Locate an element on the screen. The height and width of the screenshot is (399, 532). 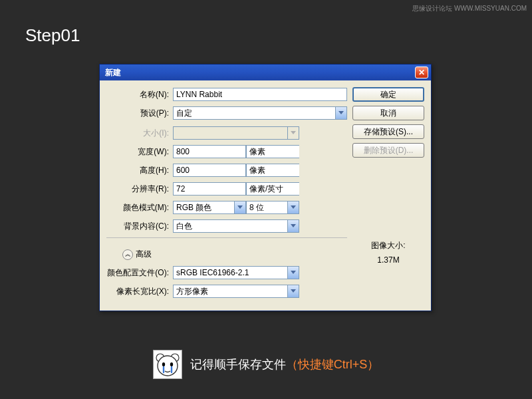
color-profile-value: sRGB IEC61966-2.1 is located at coordinates (230, 273).